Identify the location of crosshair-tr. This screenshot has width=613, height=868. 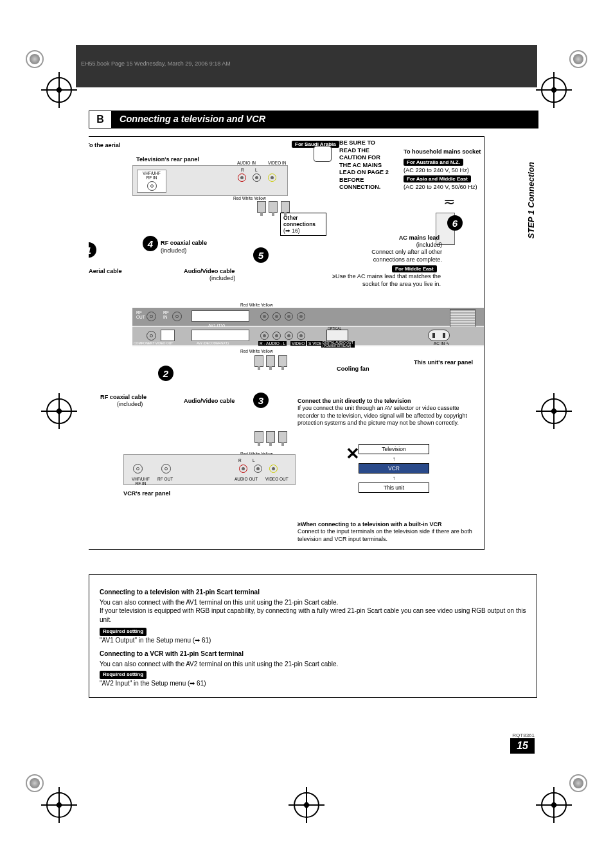
(554, 90).